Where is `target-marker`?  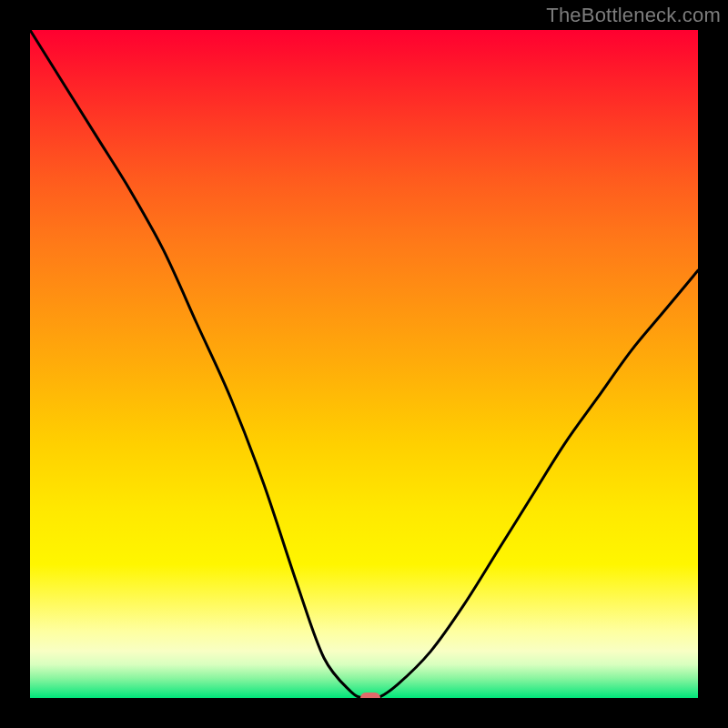 target-marker is located at coordinates (370, 695).